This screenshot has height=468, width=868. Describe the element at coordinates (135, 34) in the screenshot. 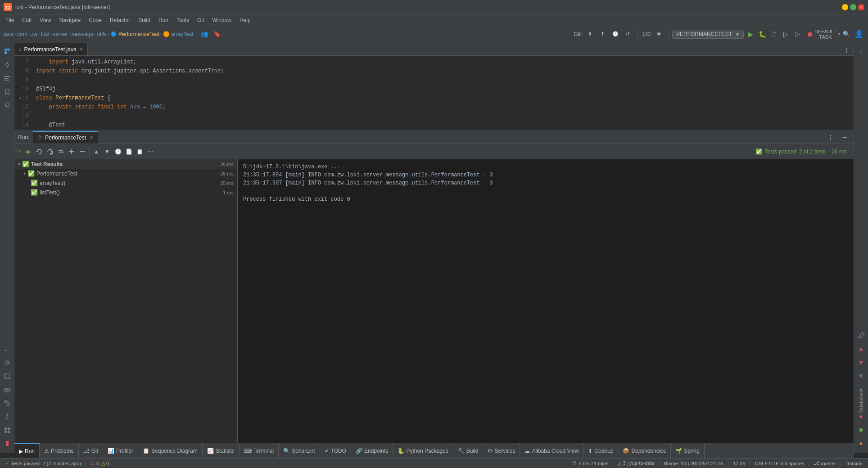

I see `breadcrumb-performancetest: 🔷 PerformanceTest` at that location.